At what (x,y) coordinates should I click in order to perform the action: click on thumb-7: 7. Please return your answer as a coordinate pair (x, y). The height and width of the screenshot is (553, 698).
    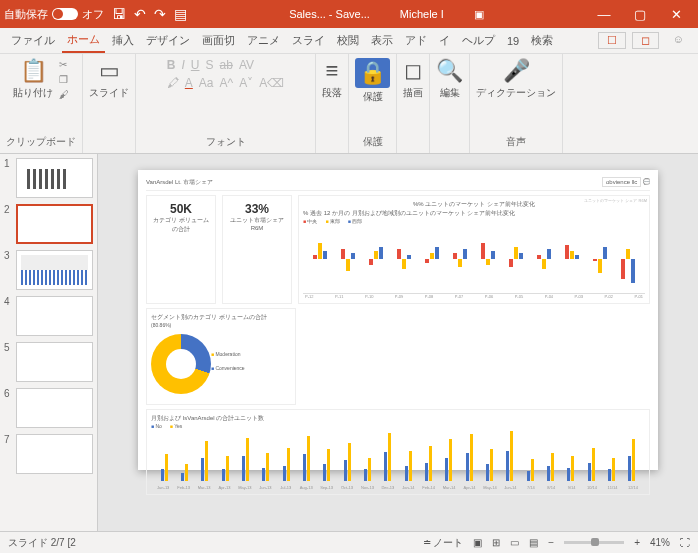
    Looking at the image, I should click on (48, 454).